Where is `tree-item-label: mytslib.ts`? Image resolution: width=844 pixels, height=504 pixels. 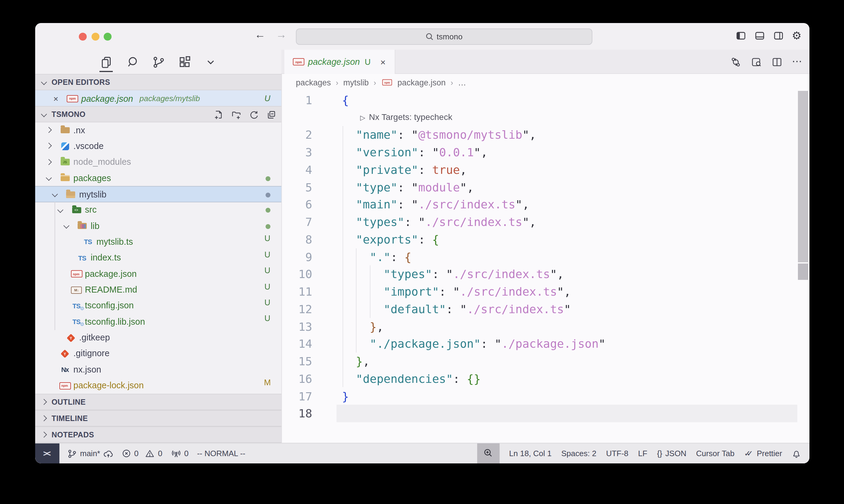
tree-item-label: mytslib.ts is located at coordinates (115, 242).